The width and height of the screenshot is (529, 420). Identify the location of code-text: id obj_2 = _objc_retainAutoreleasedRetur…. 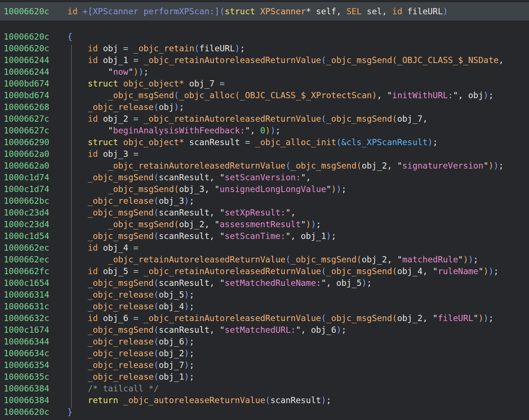
(248, 119).